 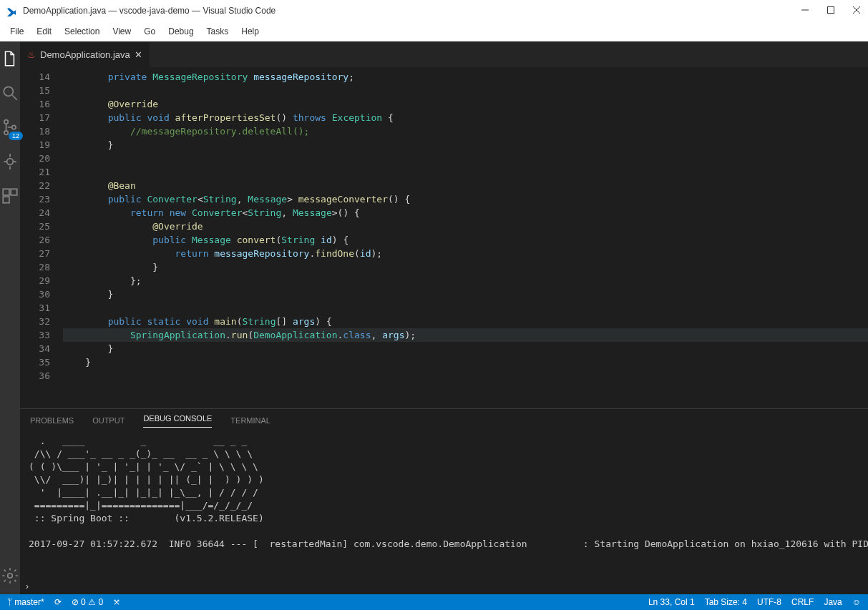 I want to click on maximize-button, so click(x=832, y=11).